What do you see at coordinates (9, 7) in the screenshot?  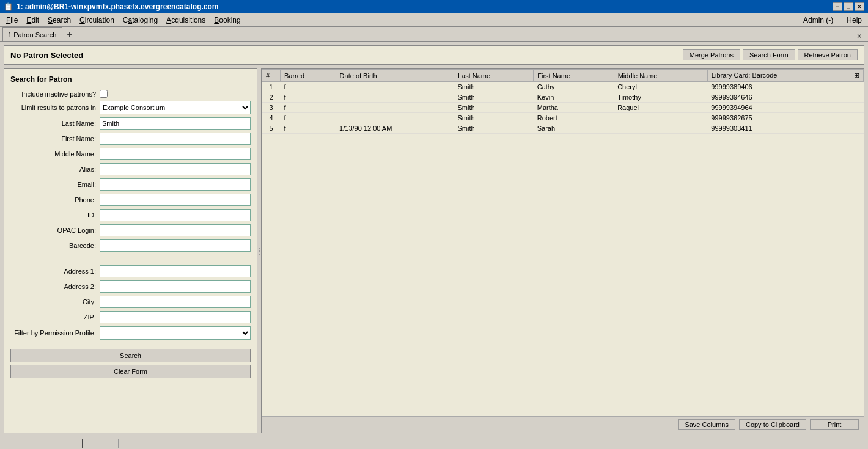 I see `title-bar-icon: 📋` at bounding box center [9, 7].